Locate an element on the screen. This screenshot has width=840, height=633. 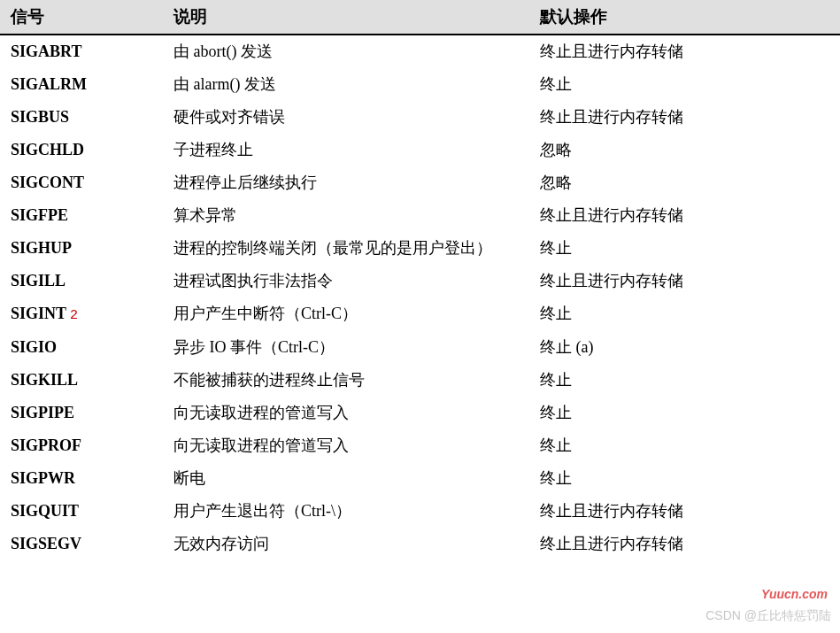
cell-desc: 不能被捕获的进程终止信号 is located at coordinates (346, 381).